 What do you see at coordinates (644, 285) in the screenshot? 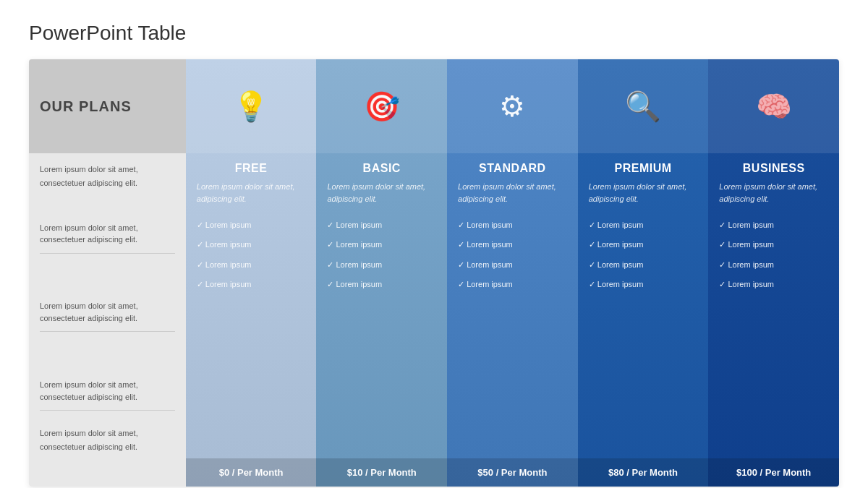
I see `premium-feature-4: Lorem ipsum` at bounding box center [644, 285].